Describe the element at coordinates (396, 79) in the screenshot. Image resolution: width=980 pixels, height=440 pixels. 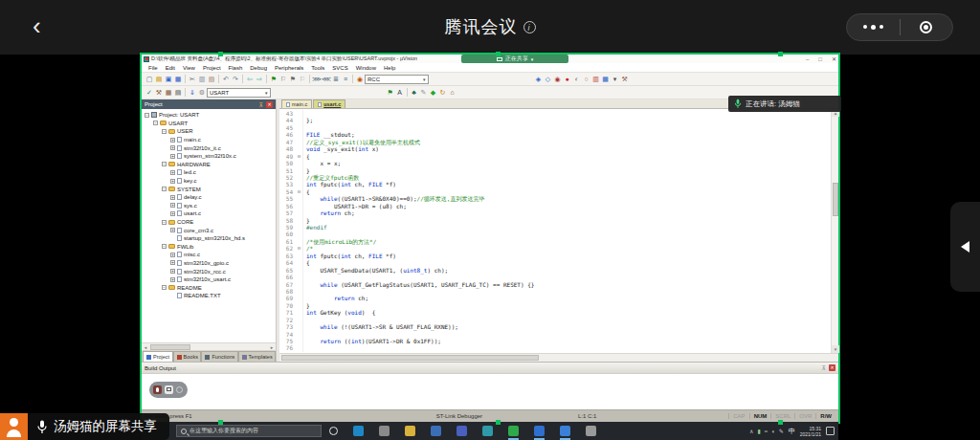
I see `search-combo: RCC ▾` at that location.